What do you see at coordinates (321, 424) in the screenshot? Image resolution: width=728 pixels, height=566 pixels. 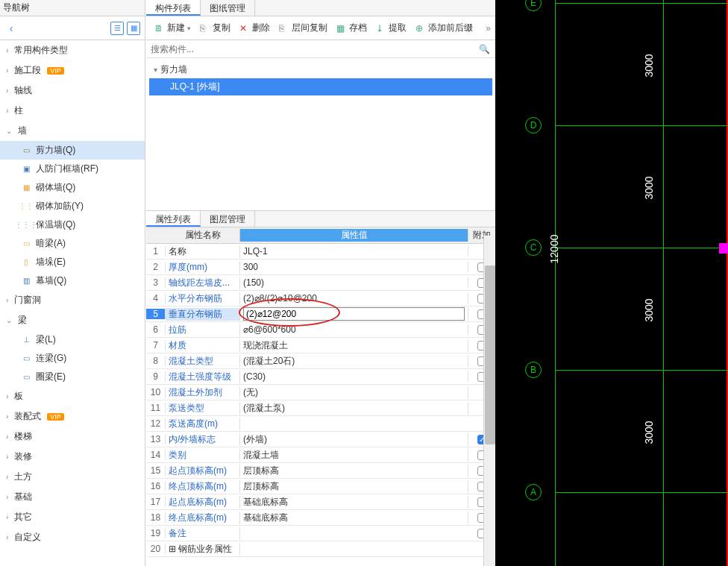 I see `property-row: 12泵送高度(m)` at bounding box center [321, 424].